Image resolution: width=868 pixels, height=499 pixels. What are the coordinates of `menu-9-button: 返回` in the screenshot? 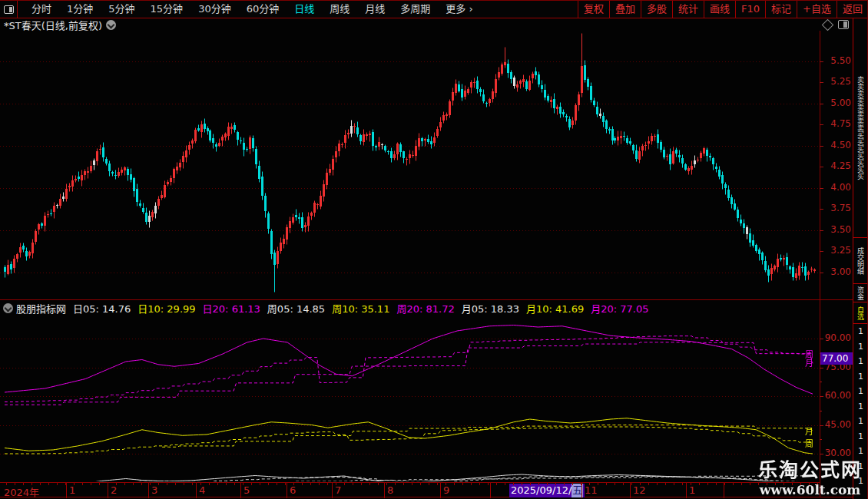 It's located at (853, 9).